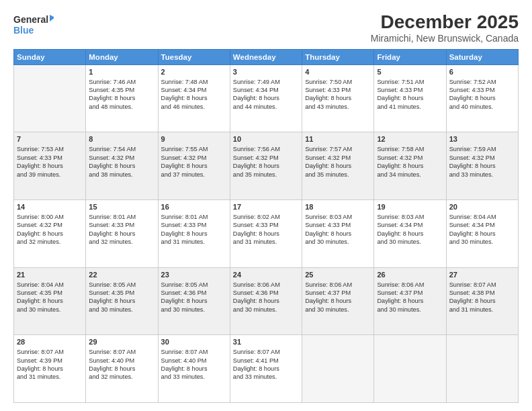  I want to click on calendar-cell: 22Sunrise: 8:05 AMSunset: 4:35 PMDayligh…, so click(122, 301).